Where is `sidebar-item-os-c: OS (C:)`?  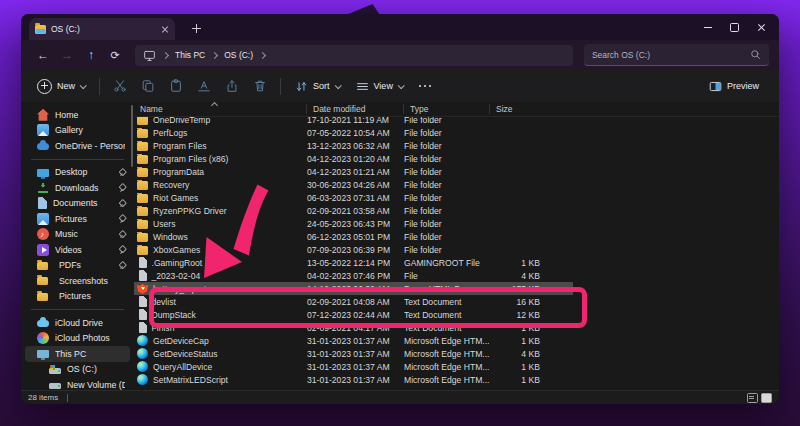 sidebar-item-os-c: OS (C:) is located at coordinates (78, 370).